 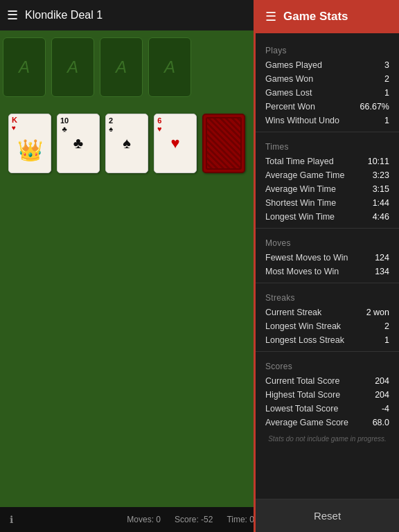 I want to click on stat-longest-win-streak: Longest Win Streak 2, so click(x=327, y=326).